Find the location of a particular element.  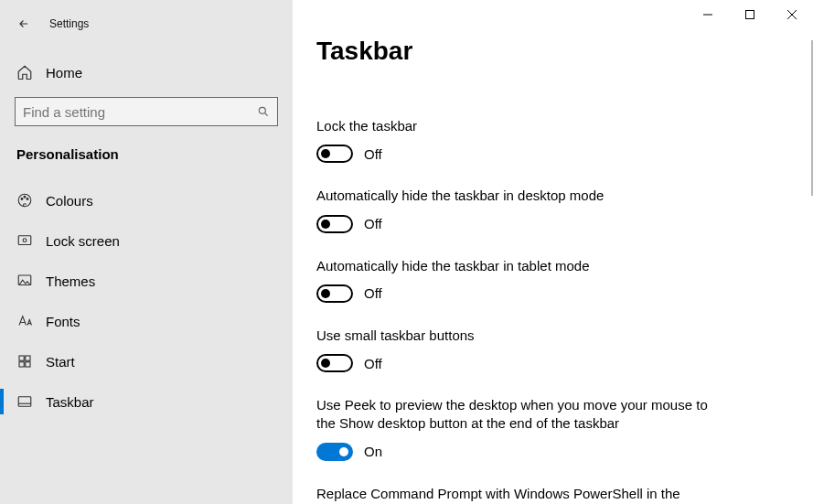

setting-label: Automatically hide the taskbar in tablet… is located at coordinates (513, 266).